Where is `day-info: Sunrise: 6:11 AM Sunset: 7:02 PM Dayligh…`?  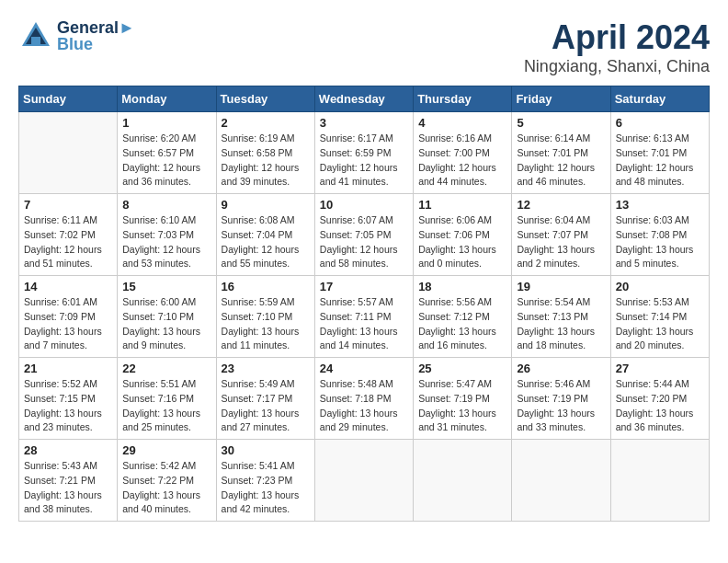 day-info: Sunrise: 6:11 AM Sunset: 7:02 PM Dayligh… is located at coordinates (68, 243).